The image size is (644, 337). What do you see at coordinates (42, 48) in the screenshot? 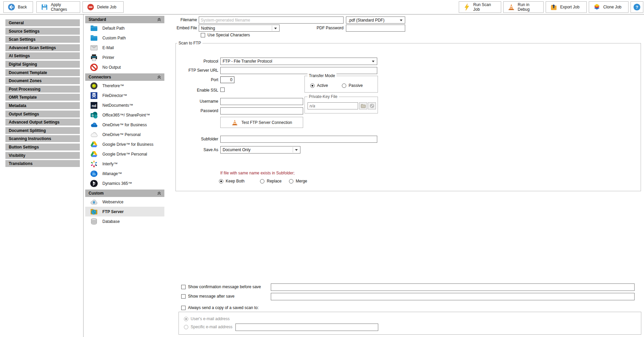
I see `sidebar-item-advanced-scan-settings: Advanced Scan Settings` at bounding box center [42, 48].